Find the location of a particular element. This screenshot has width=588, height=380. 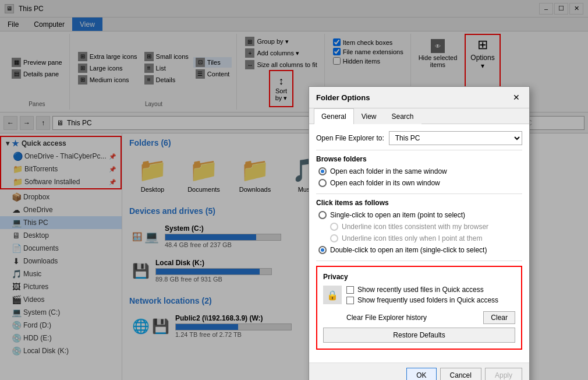

browse-folders-label: Browse folders is located at coordinates (419, 159).